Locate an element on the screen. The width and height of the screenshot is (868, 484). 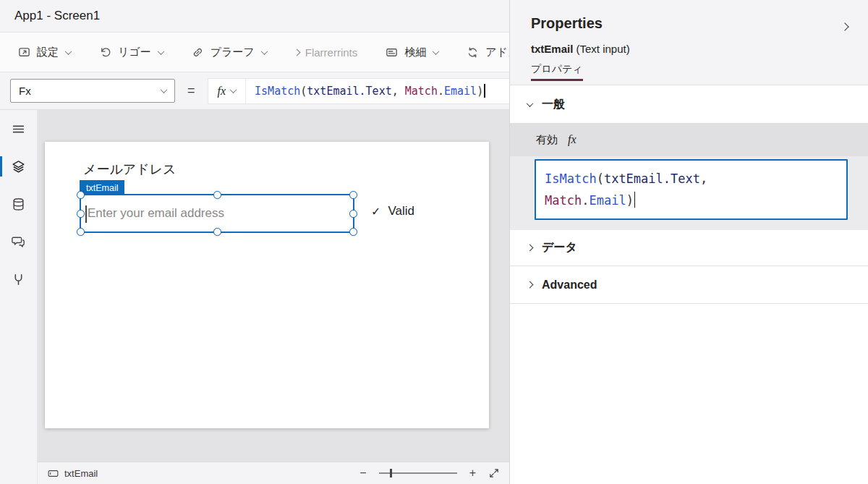
control-name: txtEmail is located at coordinates (552, 49).